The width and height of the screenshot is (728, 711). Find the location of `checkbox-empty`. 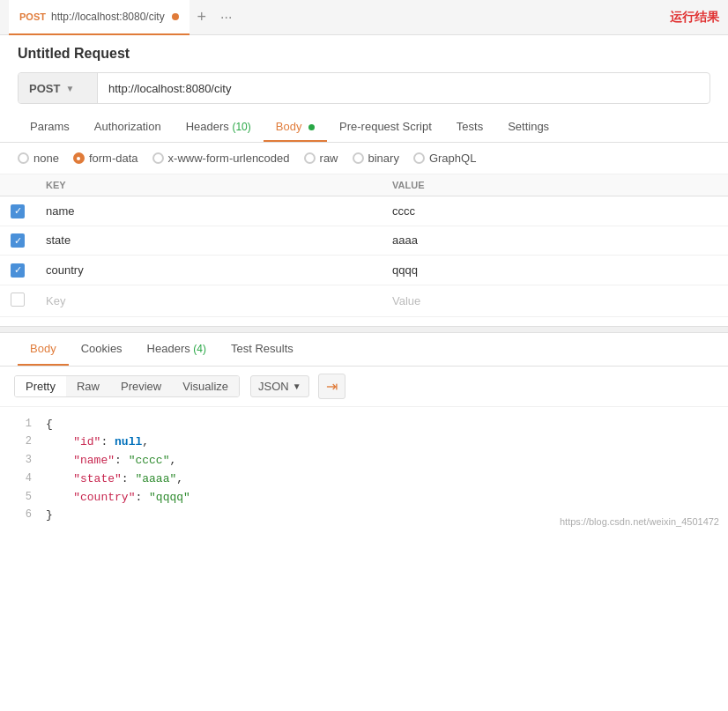

checkbox-empty is located at coordinates (18, 300).